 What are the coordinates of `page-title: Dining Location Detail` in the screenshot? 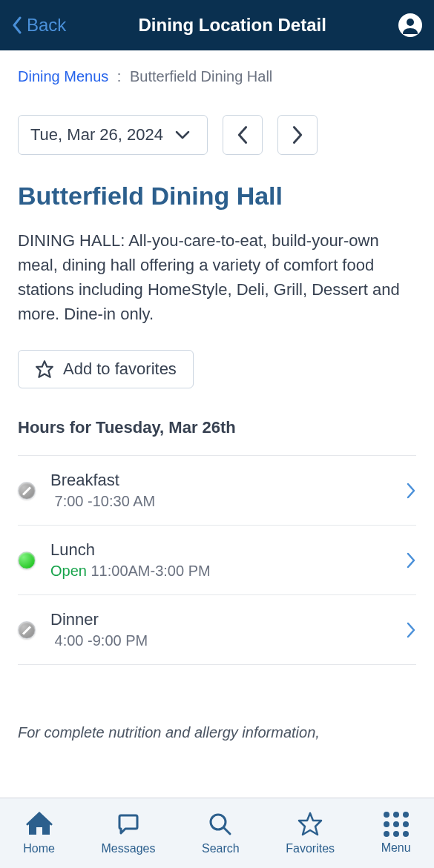 It's located at (232, 25).